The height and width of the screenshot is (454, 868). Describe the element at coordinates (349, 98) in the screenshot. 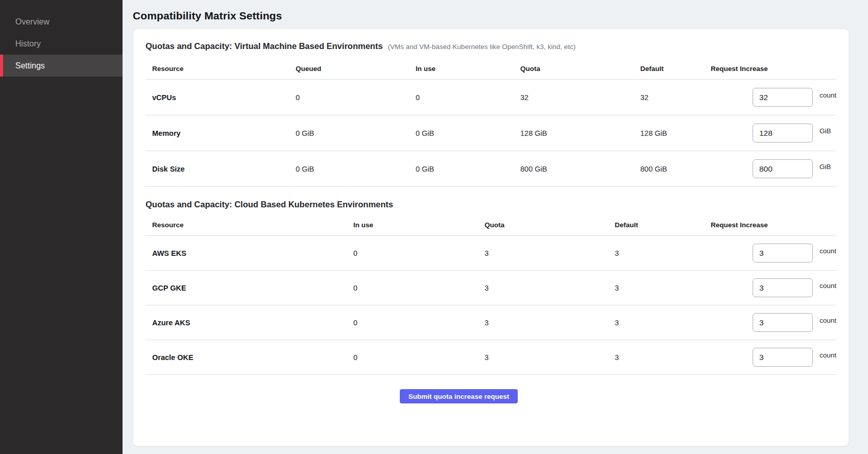

I see `queued-value: 0` at that location.